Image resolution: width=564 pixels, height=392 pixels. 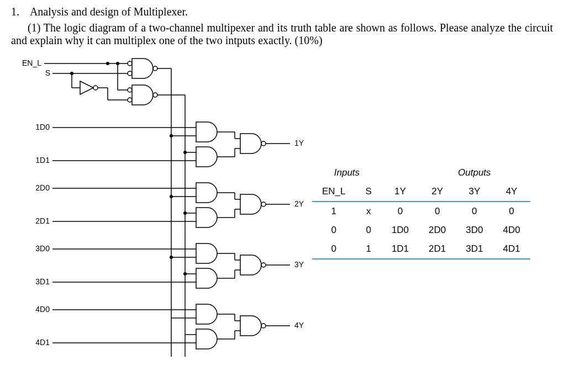 I want to click on col-s: S, so click(x=369, y=192).